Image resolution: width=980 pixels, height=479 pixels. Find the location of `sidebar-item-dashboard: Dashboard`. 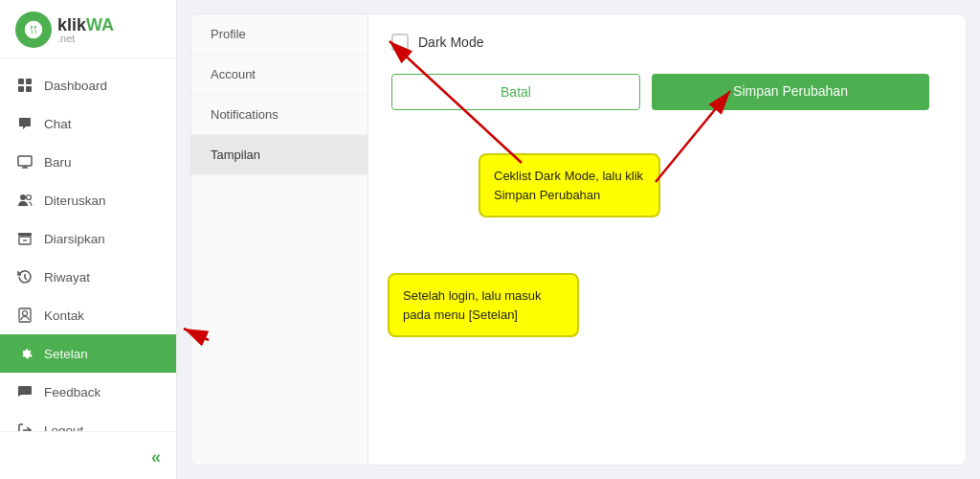

sidebar-item-dashboard: Dashboard is located at coordinates (88, 85).